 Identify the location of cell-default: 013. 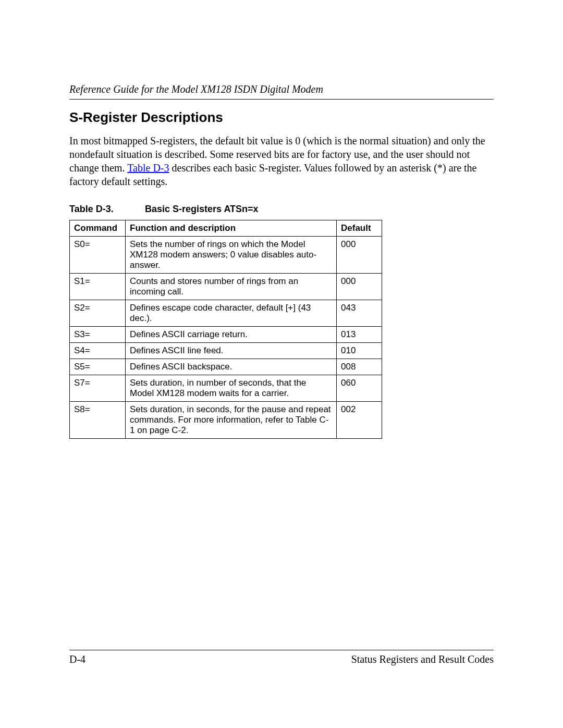
(360, 335).